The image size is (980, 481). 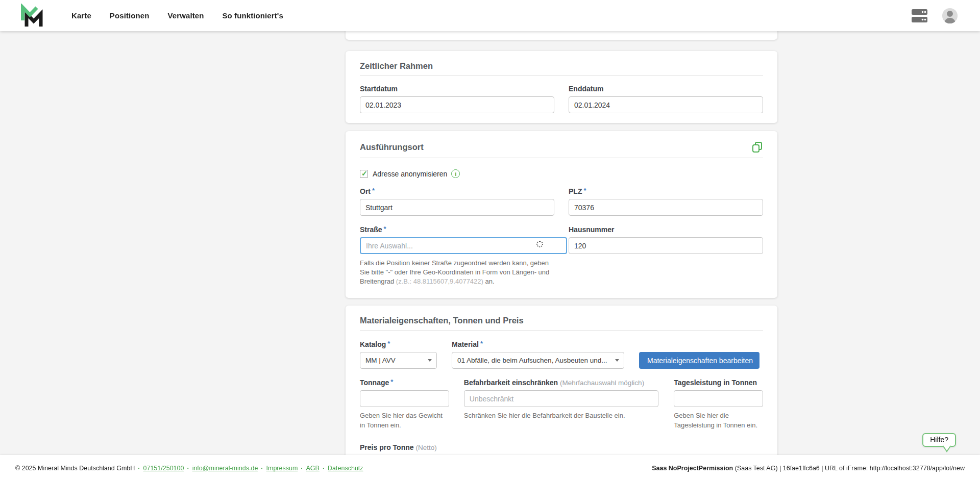 What do you see at coordinates (561, 87) in the screenshot?
I see `card-zeitlicher-rahmen: Zeitlicher Rahmen Startdatum Enddatum` at bounding box center [561, 87].